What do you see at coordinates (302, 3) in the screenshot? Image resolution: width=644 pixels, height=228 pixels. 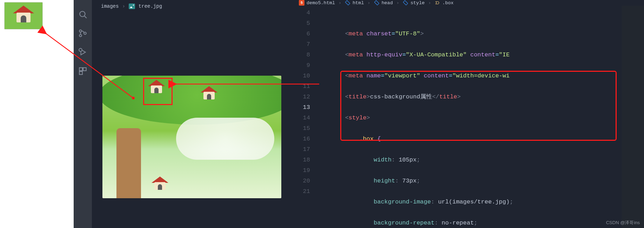 I see `html-file-icon` at bounding box center [302, 3].